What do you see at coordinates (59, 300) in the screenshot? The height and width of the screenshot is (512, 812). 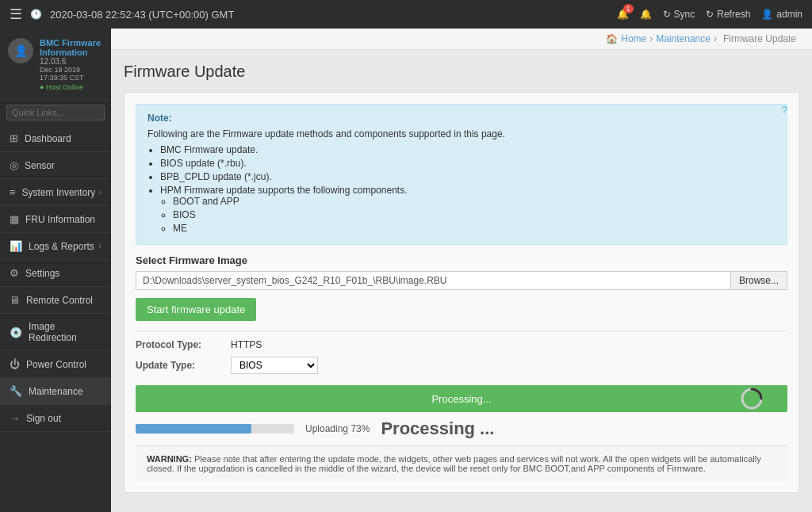 I see `sidebar-item-label: Remote Control` at bounding box center [59, 300].